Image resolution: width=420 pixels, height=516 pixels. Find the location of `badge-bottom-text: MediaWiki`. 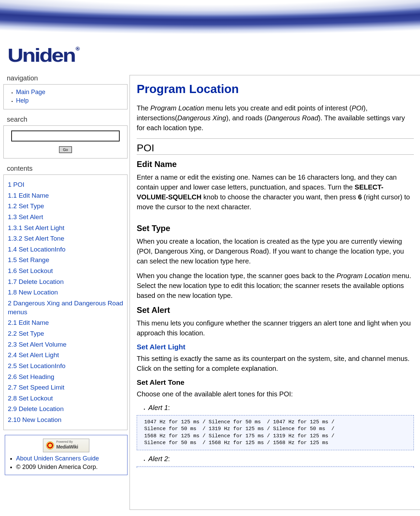

badge-bottom-text: MediaWiki is located at coordinates (67, 447).